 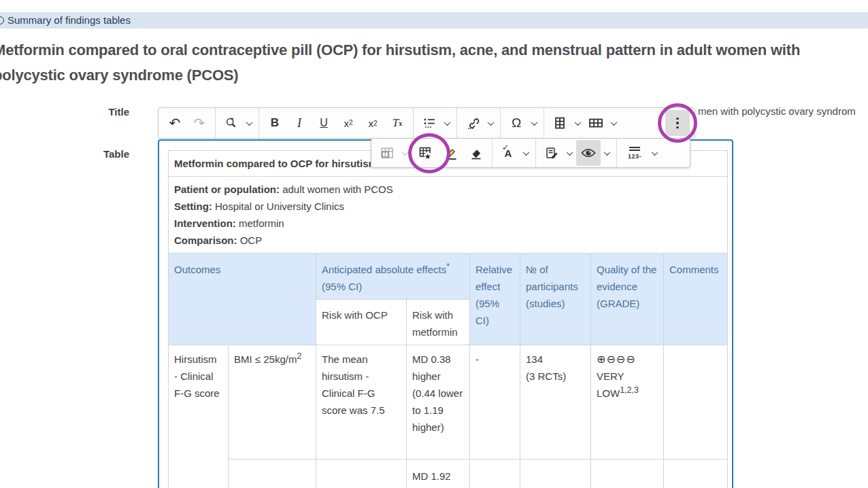 I want to click on cell-properties-chevron, so click(x=405, y=153).